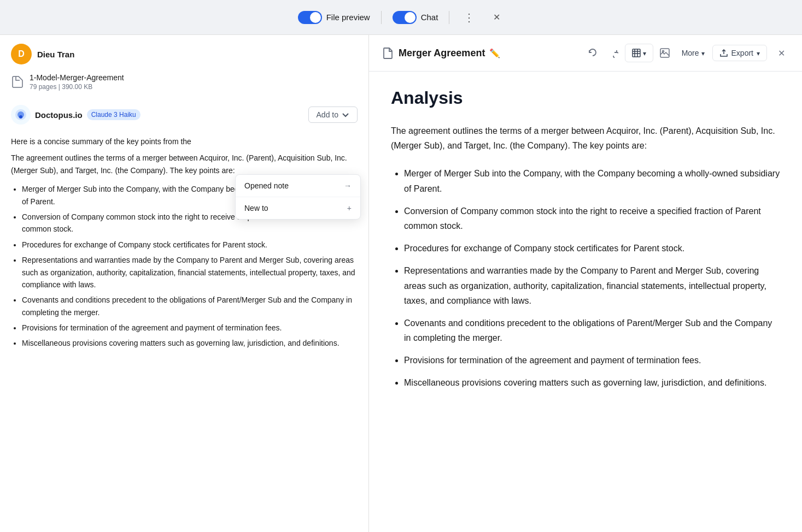  Describe the element at coordinates (333, 115) in the screenshot. I see `add-to-button: Add to` at that location.